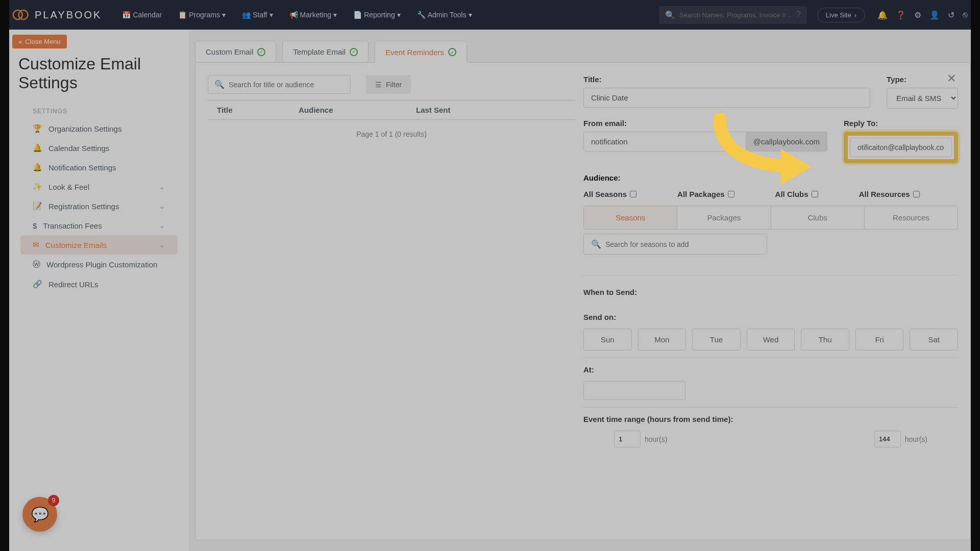 This screenshot has width=980, height=551. Describe the element at coordinates (99, 226) in the screenshot. I see `sidebar-item-fees: $Transaction Fees⌄` at that location.